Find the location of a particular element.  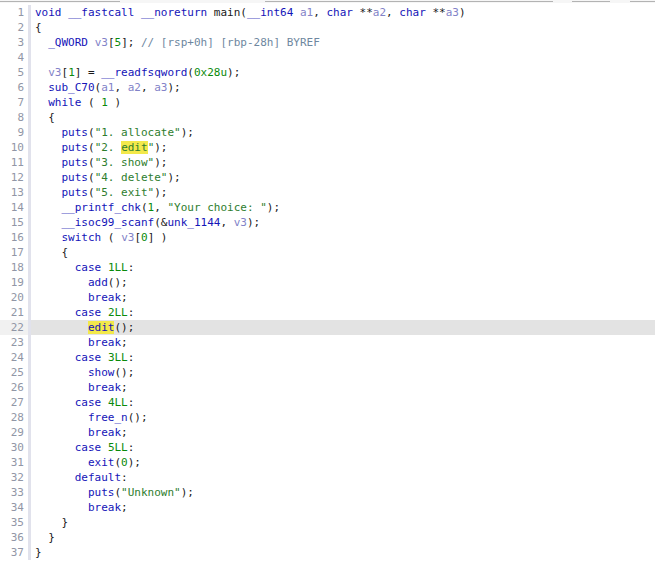

code-token: switch is located at coordinates (82, 238).